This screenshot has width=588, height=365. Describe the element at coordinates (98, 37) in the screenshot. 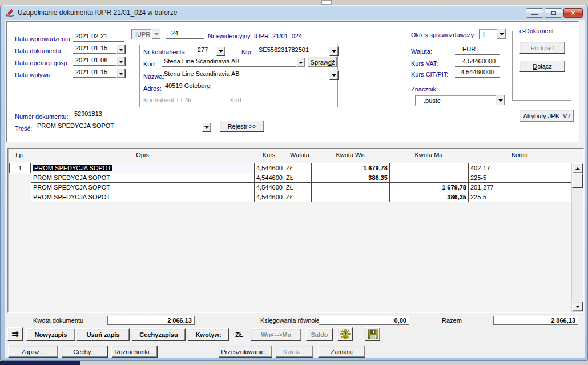

I see `date-wprowadzenia-field: 2021-02-21` at that location.